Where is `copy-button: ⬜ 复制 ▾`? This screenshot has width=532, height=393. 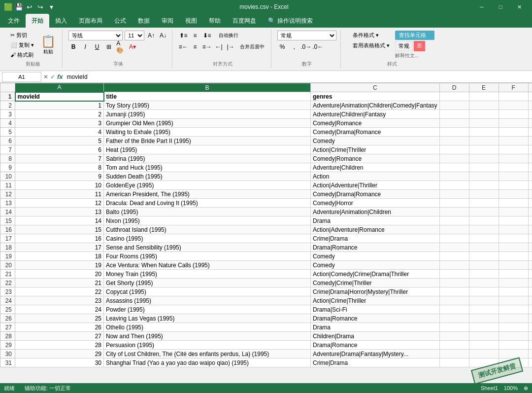 copy-button: ⬜ 复制 ▾ is located at coordinates (22, 45).